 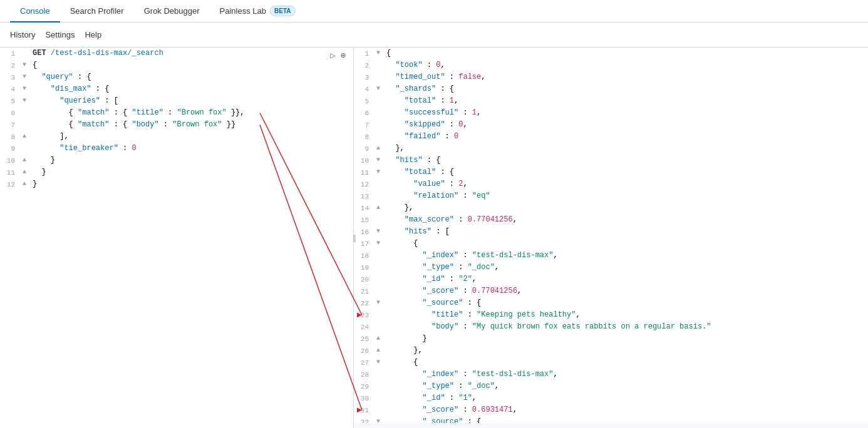 What do you see at coordinates (611, 220) in the screenshot?
I see `code-line: 15 "max_score" : 0.77041256,` at bounding box center [611, 220].